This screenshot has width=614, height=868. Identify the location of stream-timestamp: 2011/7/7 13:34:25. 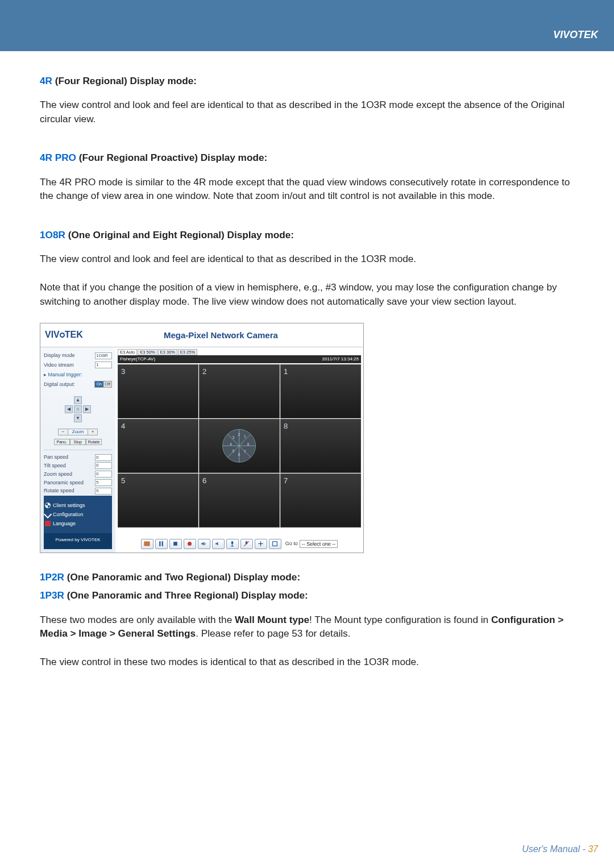
(340, 359).